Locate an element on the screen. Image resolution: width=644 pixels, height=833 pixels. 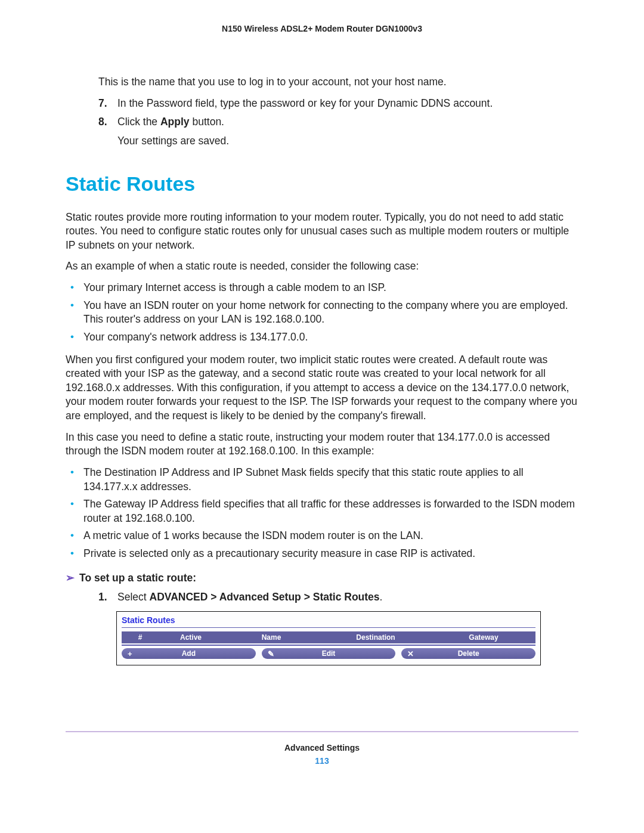
button-label: Add is located at coordinates (188, 654).